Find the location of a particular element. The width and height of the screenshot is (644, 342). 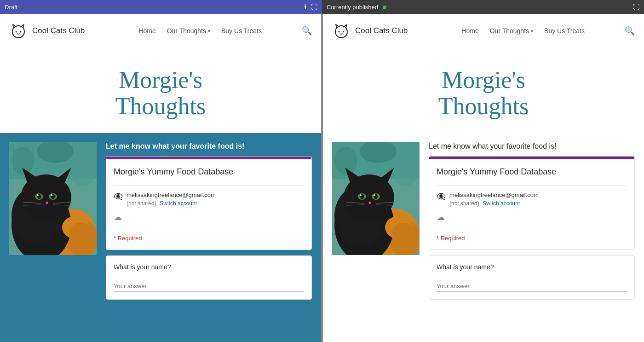

required-text-left: * Required is located at coordinates (128, 238).